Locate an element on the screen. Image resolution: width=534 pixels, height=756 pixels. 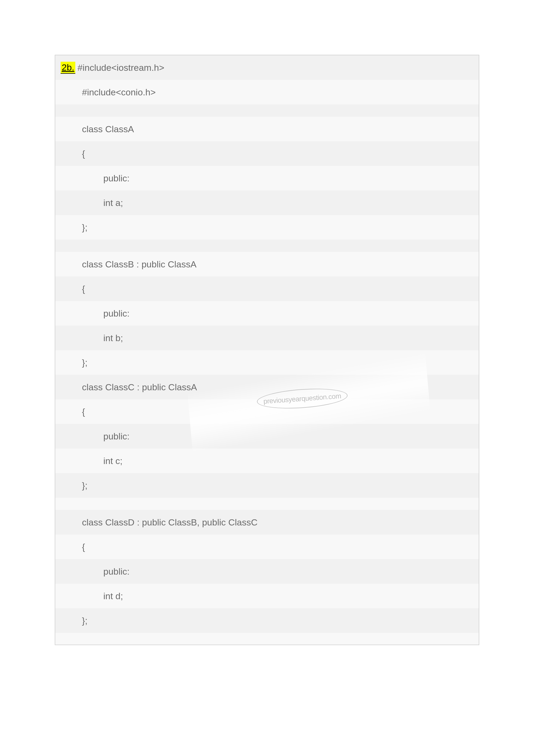
code-line-12: public: is located at coordinates (267, 313).